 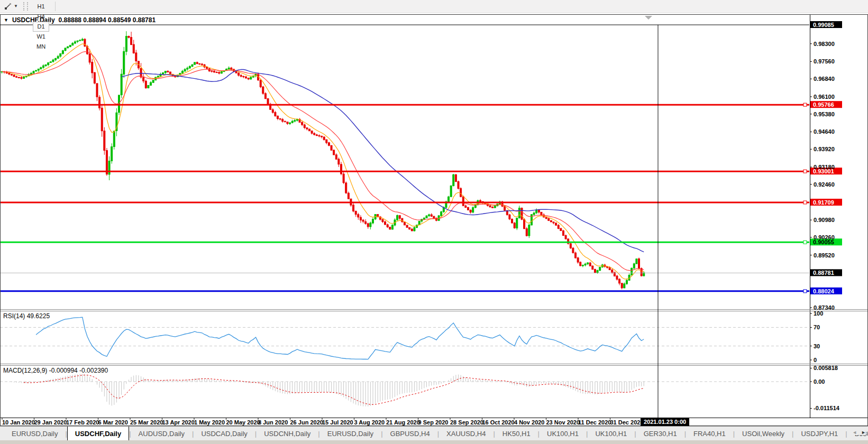 I want to click on macd-scale-label: 0.00, so click(x=819, y=382).